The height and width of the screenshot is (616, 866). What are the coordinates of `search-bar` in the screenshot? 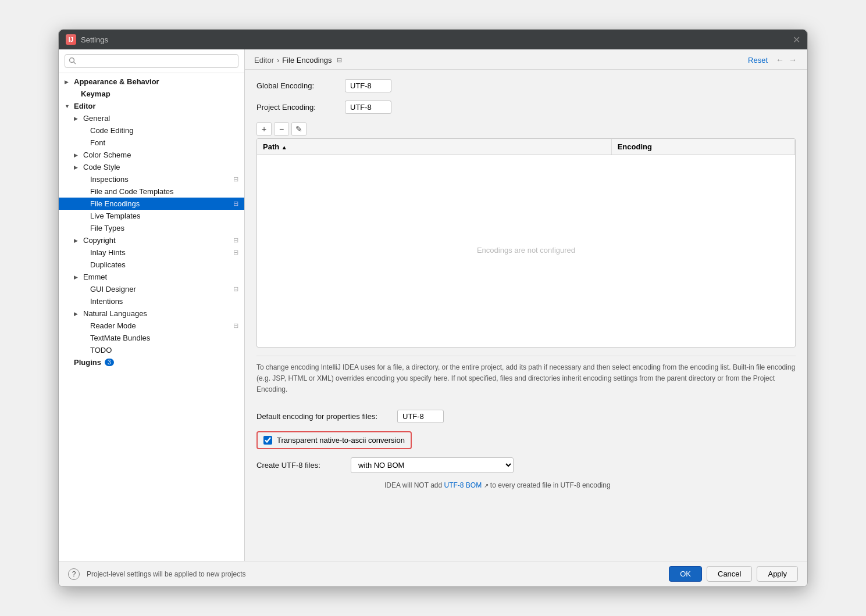 It's located at (151, 62).